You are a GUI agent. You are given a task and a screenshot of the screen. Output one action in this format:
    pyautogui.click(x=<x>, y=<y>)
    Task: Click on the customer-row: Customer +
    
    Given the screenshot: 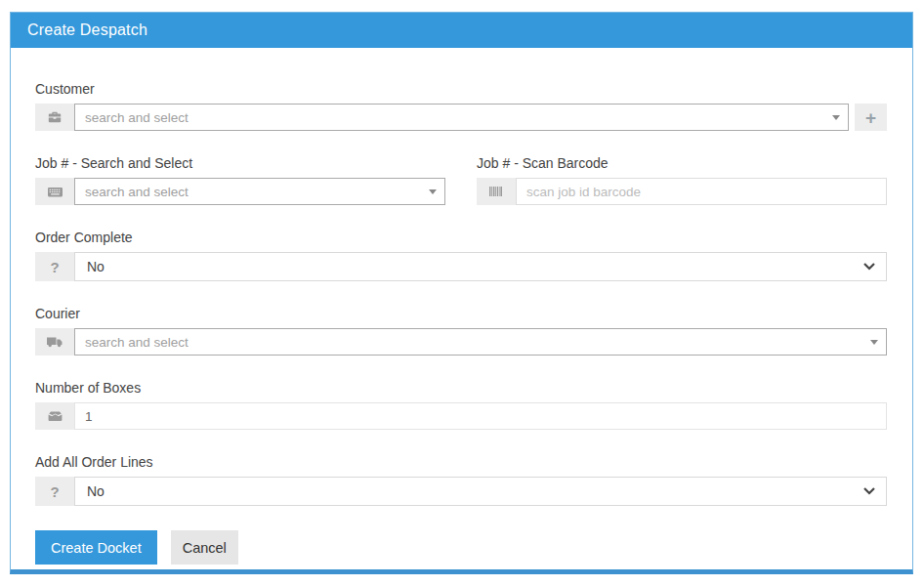 What is the action you would take?
    pyautogui.click(x=461, y=105)
    